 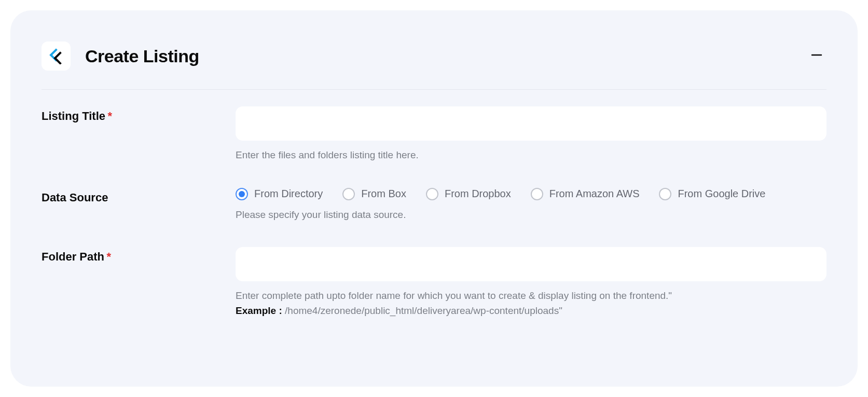 What do you see at coordinates (453, 296) in the screenshot?
I see `folder-path-help-line1: Enter complete path upto folder name for…` at bounding box center [453, 296].